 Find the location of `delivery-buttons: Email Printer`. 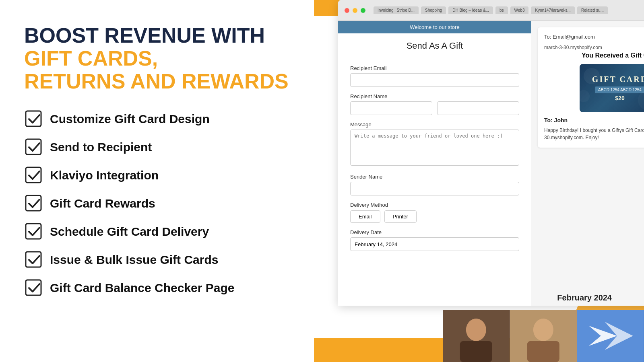

delivery-buttons: Email Printer is located at coordinates (435, 216).